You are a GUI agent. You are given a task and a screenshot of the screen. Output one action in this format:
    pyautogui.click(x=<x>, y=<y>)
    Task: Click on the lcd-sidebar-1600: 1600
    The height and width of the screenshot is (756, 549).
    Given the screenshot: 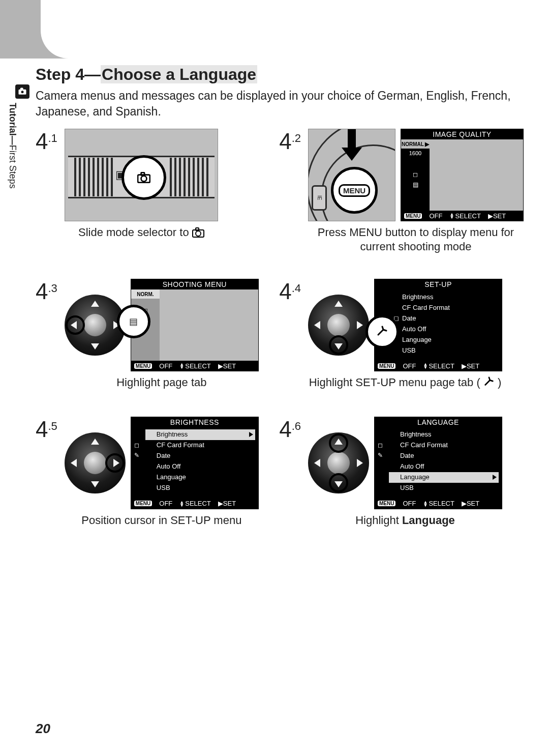 What is the action you would take?
    pyautogui.click(x=415, y=153)
    